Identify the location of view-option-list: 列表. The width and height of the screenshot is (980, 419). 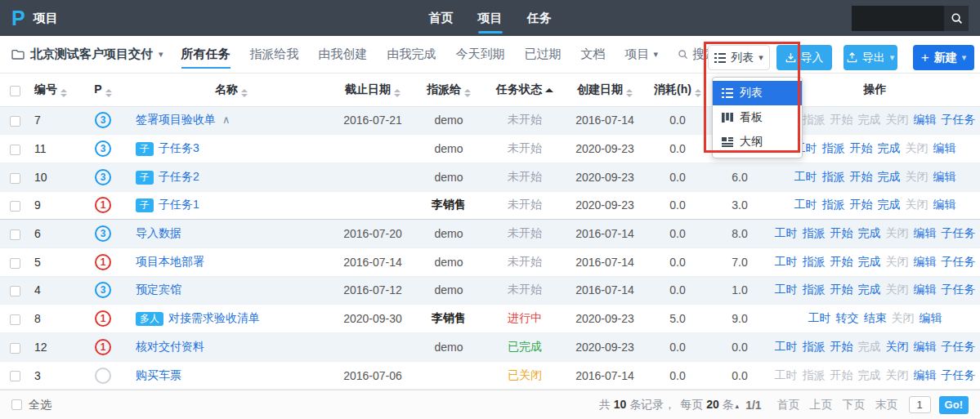
(757, 93).